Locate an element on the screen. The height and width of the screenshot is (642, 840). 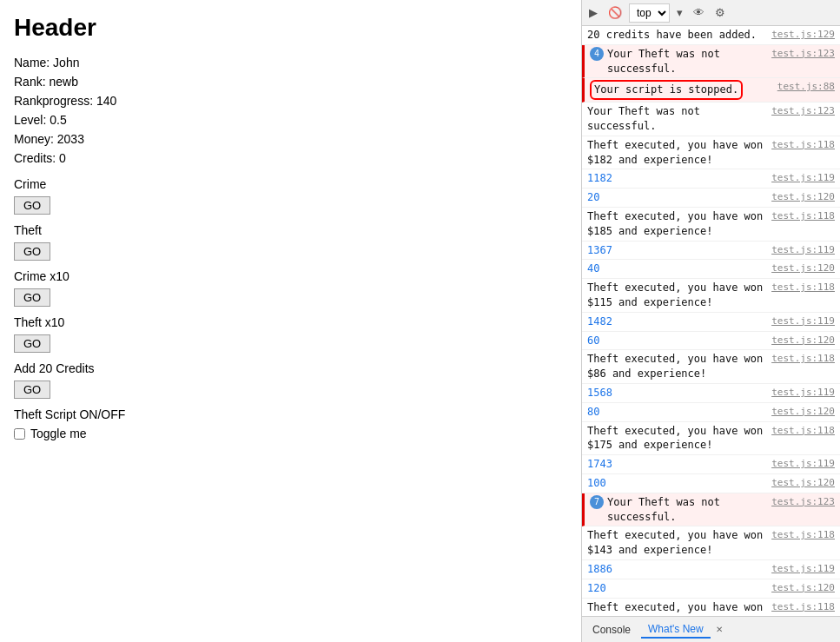
crime-go-button: GO is located at coordinates (32, 205).